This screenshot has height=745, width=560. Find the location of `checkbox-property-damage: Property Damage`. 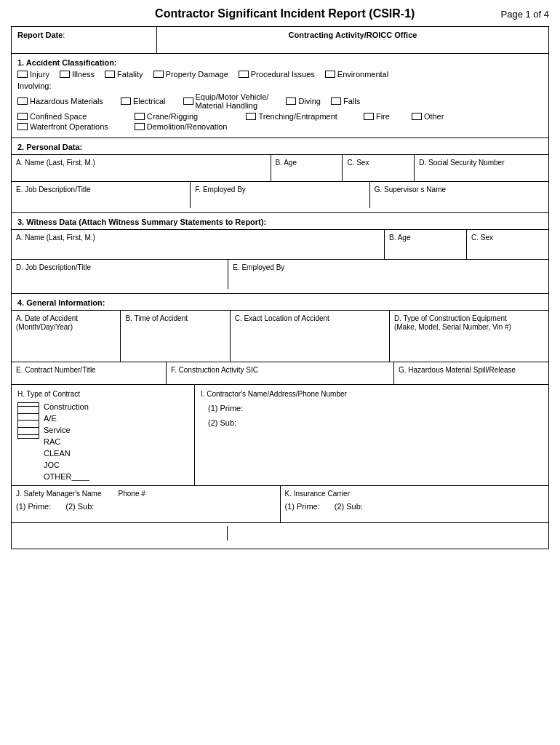

checkbox-property-damage: Property Damage is located at coordinates (191, 74).